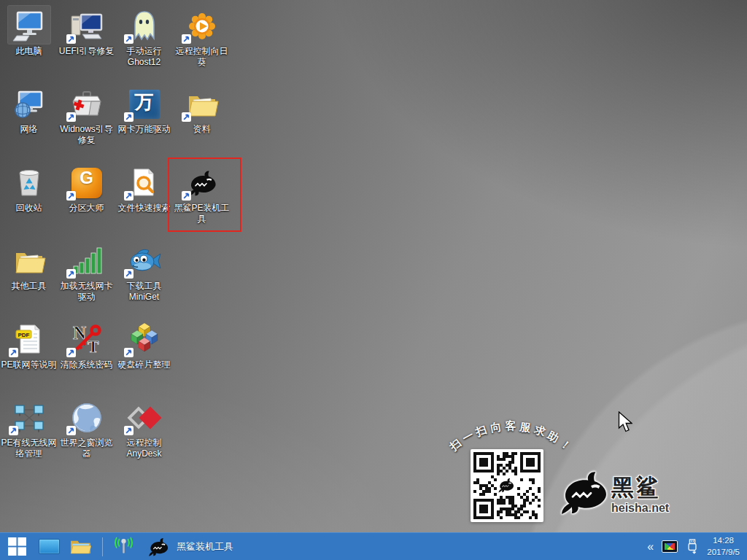 This screenshot has height=560, width=747. I want to click on desktop-icon-label: PE联网等说明, so click(29, 365).